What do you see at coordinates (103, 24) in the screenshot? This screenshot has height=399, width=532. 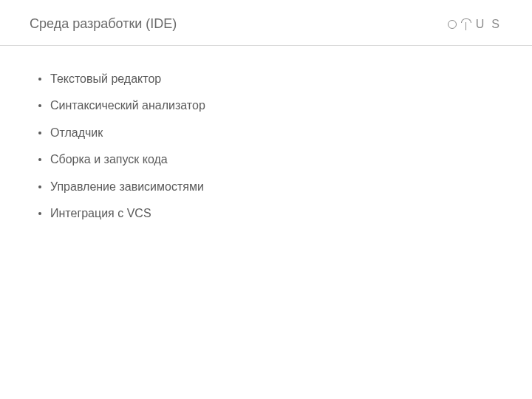 I see `slide-title: Среда разработки (IDE)` at bounding box center [103, 24].